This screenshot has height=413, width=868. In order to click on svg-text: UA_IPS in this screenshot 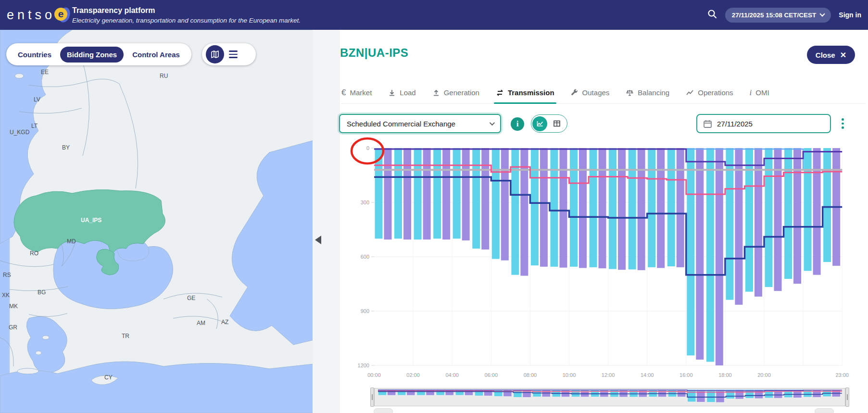, I will do `click(91, 220)`.